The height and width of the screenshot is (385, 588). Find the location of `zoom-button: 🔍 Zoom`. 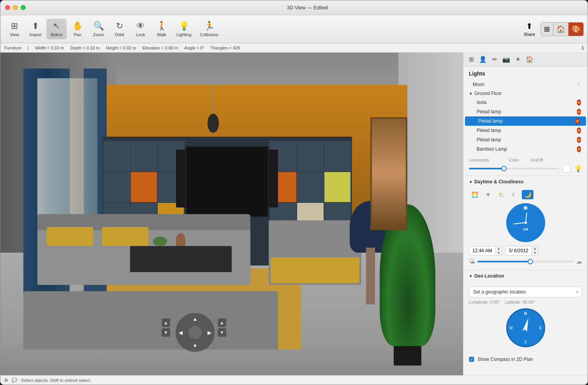

zoom-button: 🔍 Zoom is located at coordinates (99, 29).